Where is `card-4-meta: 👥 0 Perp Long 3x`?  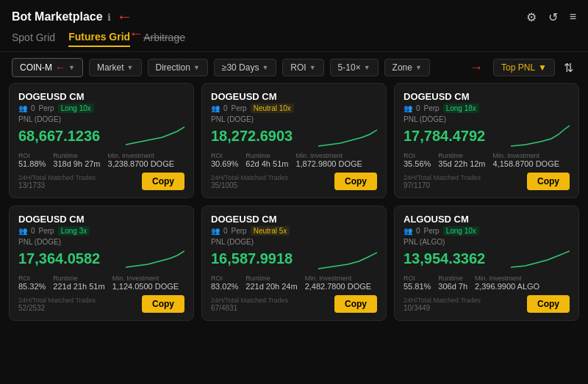
card-4-meta: 👥 0 Perp Long 3x is located at coordinates (101, 231).